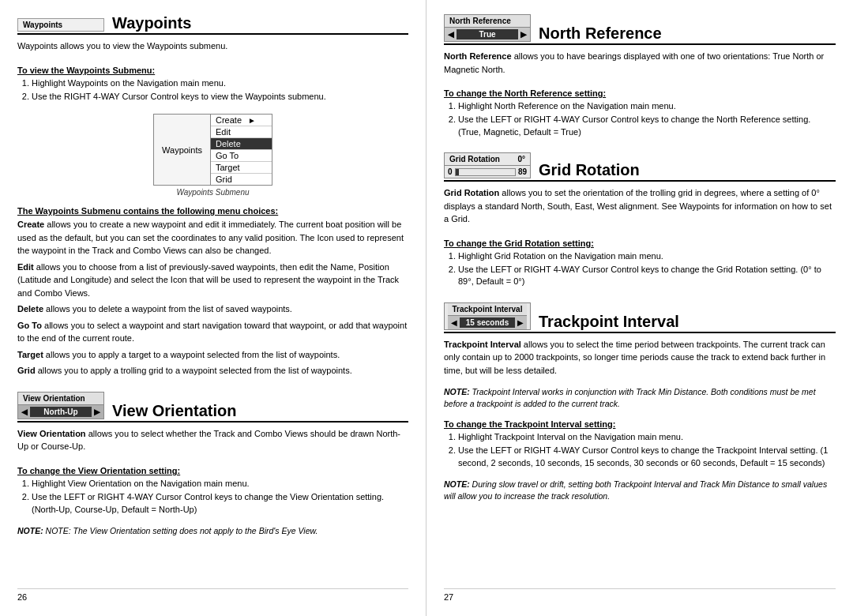 The width and height of the screenshot is (853, 616). Describe the element at coordinates (30, 309) in the screenshot. I see `delete-label: Delete` at that location.